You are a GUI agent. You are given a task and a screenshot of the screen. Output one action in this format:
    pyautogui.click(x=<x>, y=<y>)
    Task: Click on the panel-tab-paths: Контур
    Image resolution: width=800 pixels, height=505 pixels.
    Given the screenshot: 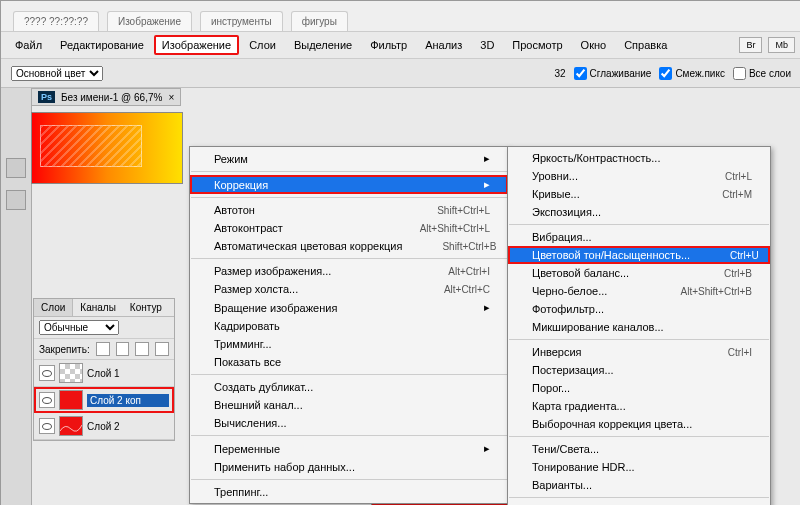 What is the action you would take?
    pyautogui.click(x=146, y=308)
    